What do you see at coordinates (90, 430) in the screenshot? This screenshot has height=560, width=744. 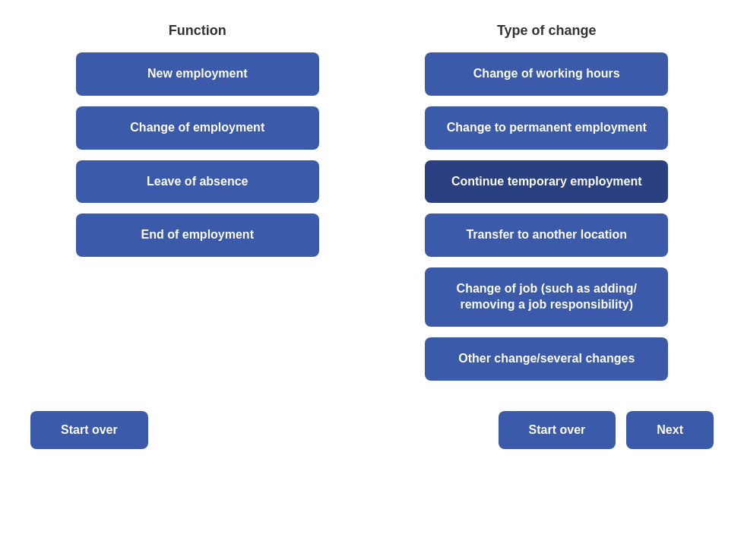 I see `bottom-left: Start over` at bounding box center [90, 430].